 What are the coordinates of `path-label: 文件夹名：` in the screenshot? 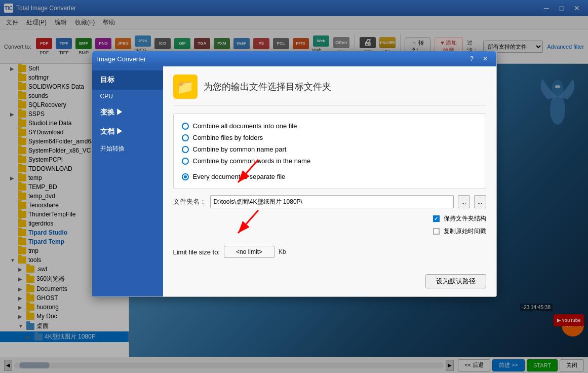 It's located at (189, 202).